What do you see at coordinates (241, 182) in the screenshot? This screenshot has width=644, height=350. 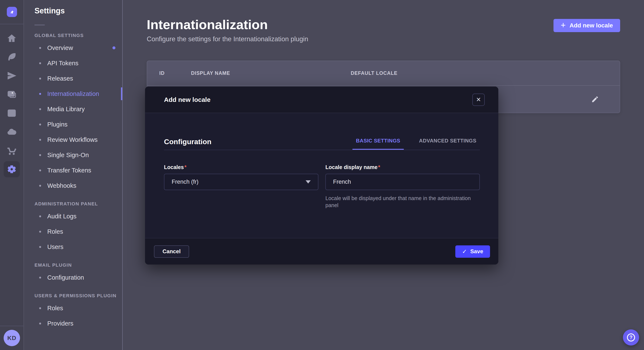 I see `locales-select: French (fr)` at bounding box center [241, 182].